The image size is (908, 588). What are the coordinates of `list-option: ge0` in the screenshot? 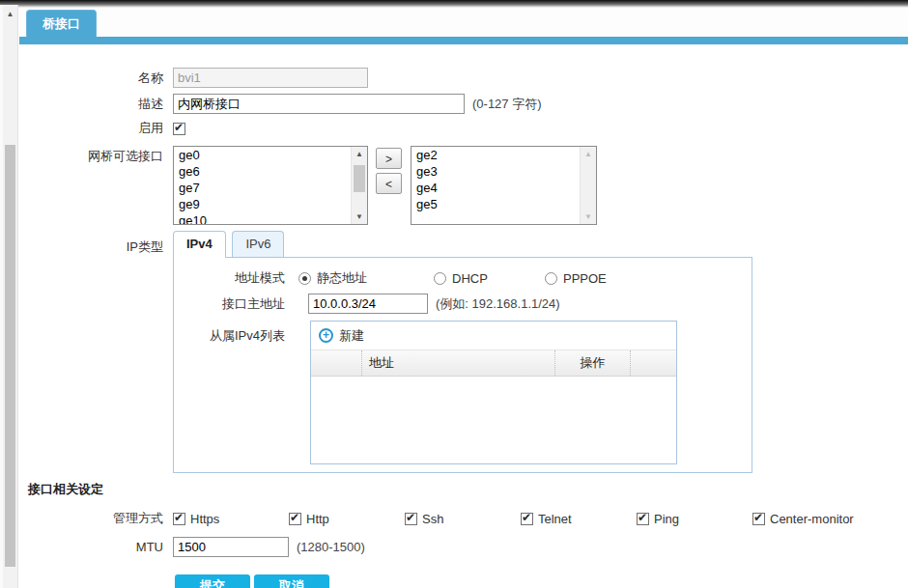 It's located at (262, 154).